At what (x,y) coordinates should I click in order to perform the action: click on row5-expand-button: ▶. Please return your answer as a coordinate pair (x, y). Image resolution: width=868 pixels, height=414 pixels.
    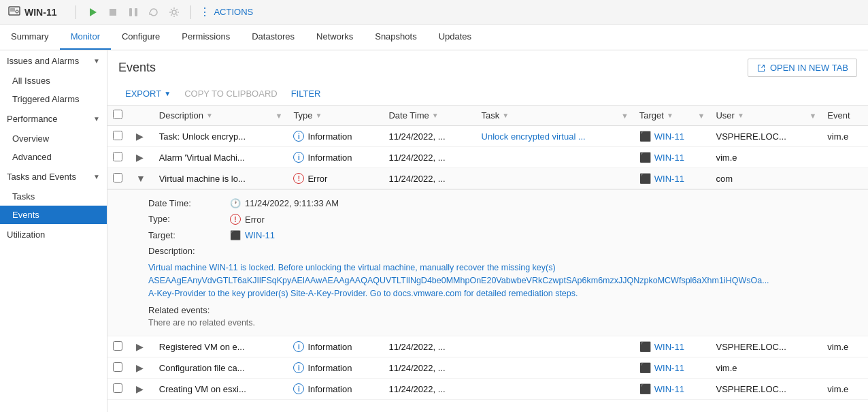
    Looking at the image, I should click on (140, 368).